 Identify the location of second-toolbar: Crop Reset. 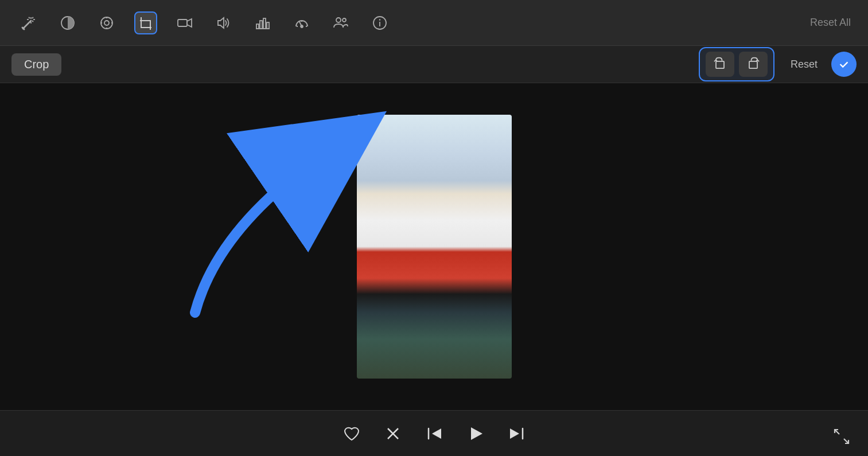
(434, 64).